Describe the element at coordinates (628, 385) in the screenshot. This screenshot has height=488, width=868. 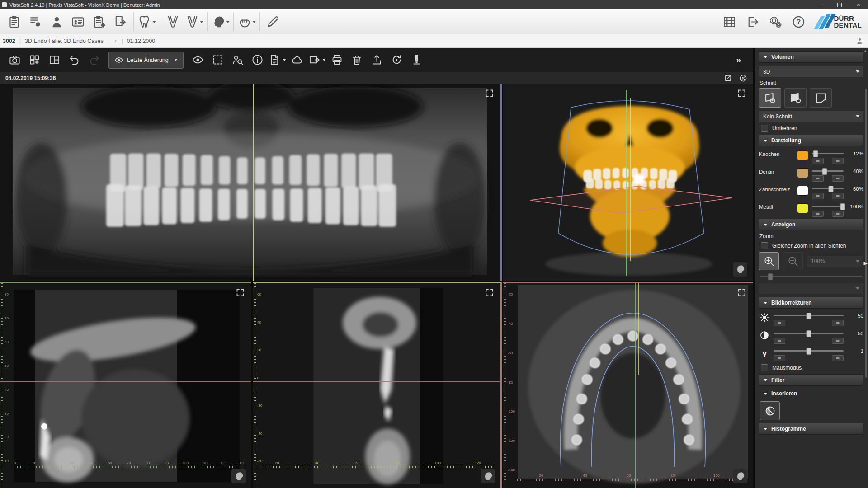
I see `axial-view: -20-40-60-80-100-120-140 20406080100` at that location.